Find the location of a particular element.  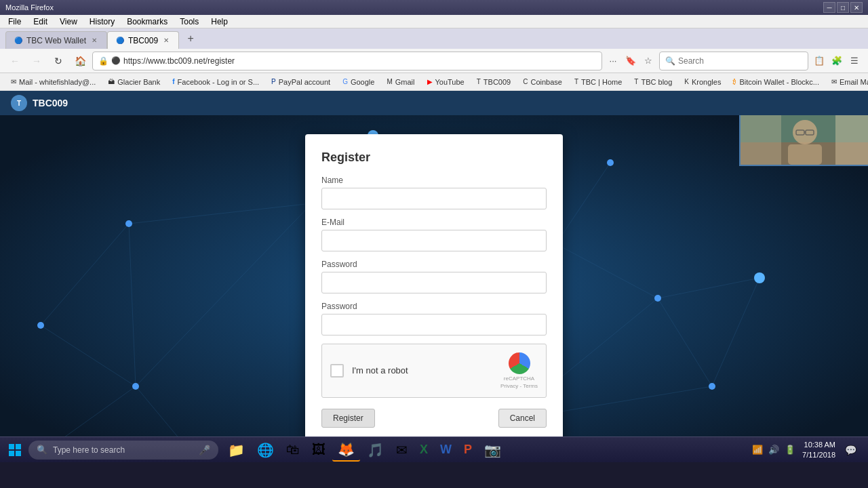

taskbar-date-value: 7/11/2018 is located at coordinates (819, 455).